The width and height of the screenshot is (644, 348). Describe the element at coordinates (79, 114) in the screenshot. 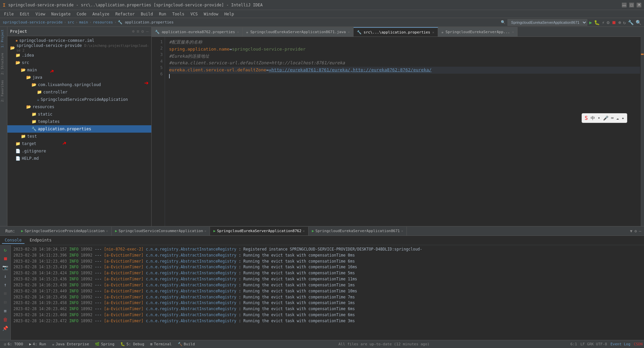

I see `tree-item: 📁static` at that location.